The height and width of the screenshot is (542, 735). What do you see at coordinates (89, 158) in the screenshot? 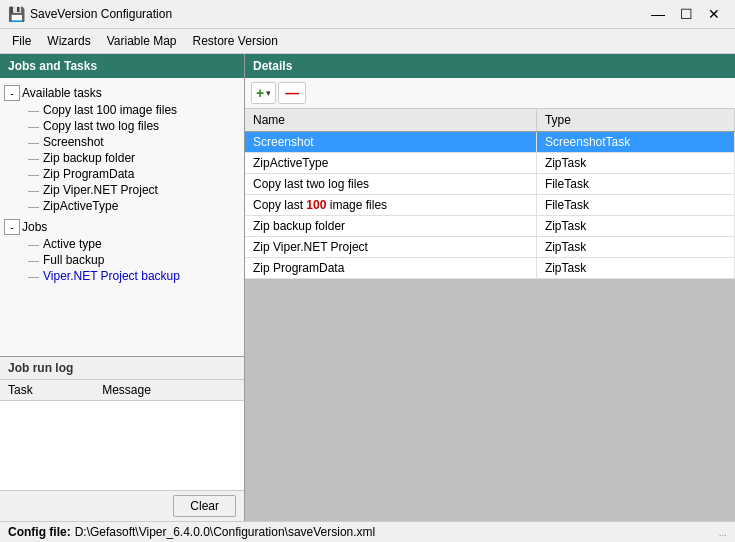
I see `tree-item-label: Zip backup folder` at bounding box center [89, 158].